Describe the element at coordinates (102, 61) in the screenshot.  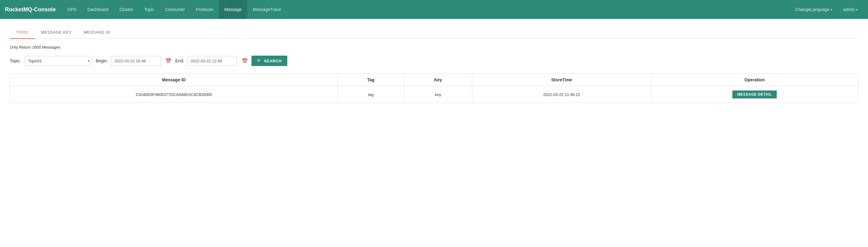
I see `begin-label: Begin:` at that location.